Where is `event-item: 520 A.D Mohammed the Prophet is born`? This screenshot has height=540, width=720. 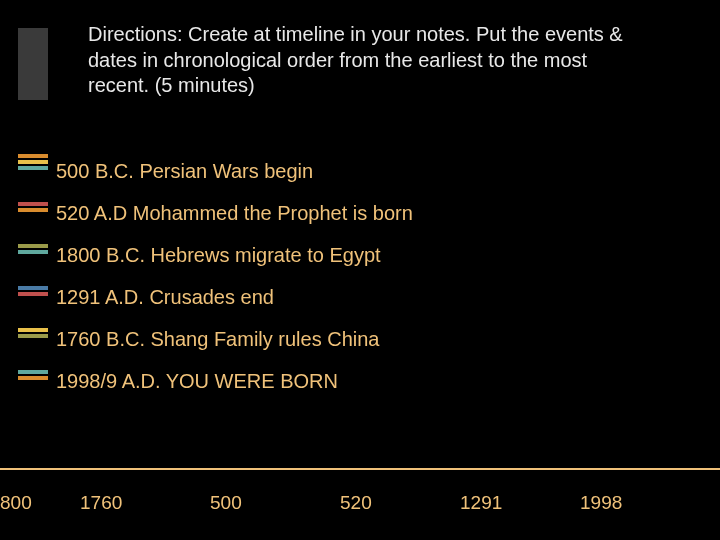
event-item: 520 A.D Mohammed the Prophet is born is located at coordinates (356, 213).